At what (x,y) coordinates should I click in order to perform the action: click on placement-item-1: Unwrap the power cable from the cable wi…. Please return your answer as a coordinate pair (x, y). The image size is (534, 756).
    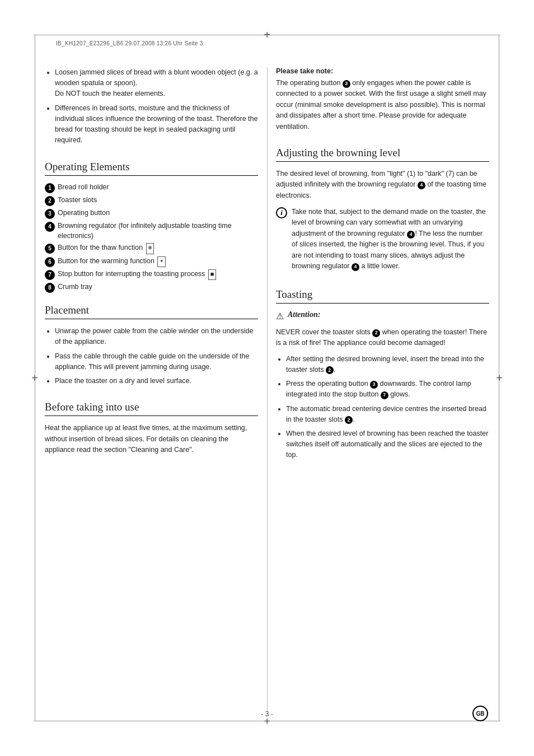
    Looking at the image, I should click on (157, 337).